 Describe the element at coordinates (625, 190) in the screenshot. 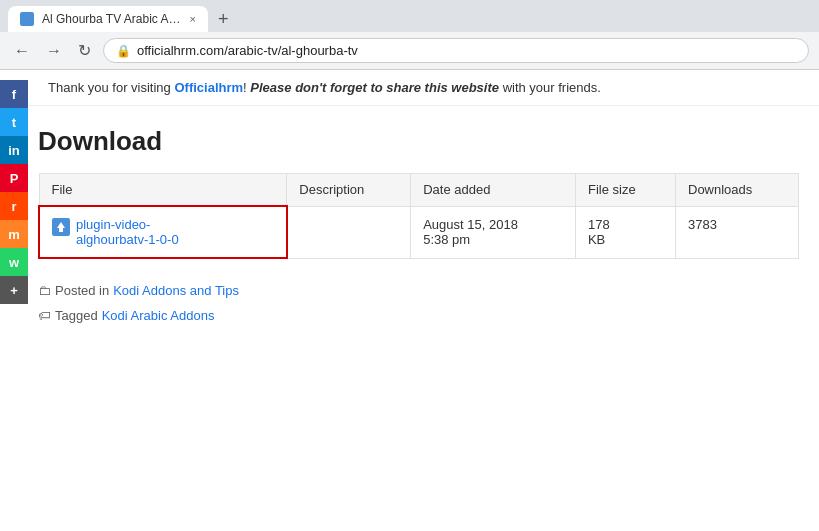

I see `col-header-size: File size` at that location.